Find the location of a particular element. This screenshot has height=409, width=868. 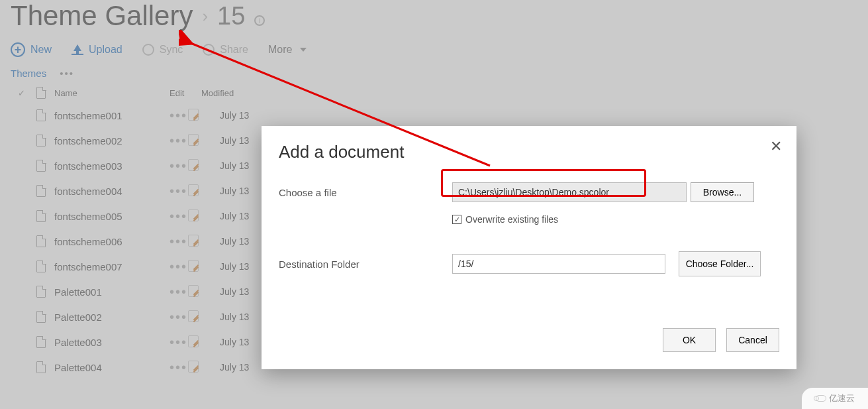

breadcrumb-main: Theme Gallery is located at coordinates (102, 16).